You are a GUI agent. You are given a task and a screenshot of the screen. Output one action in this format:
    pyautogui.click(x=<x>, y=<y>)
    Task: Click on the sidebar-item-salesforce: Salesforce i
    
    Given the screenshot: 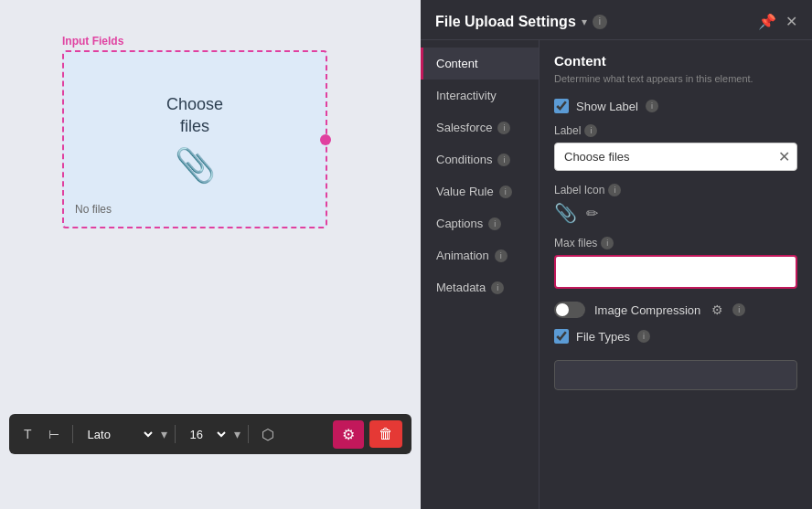 What is the action you would take?
    pyautogui.click(x=479, y=128)
    